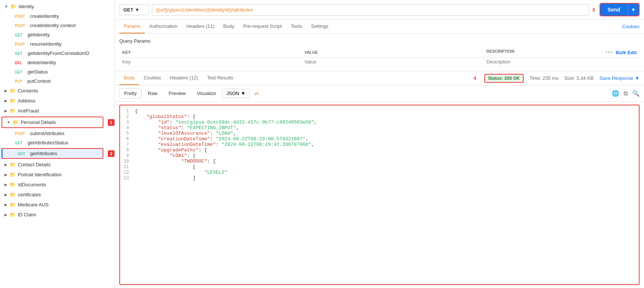 Image resolution: width=644 pixels, height=288 pixels. Describe the element at coordinates (57, 35) in the screenshot. I see `sidebar-item-getIdentity: GET getIdentity` at that location.